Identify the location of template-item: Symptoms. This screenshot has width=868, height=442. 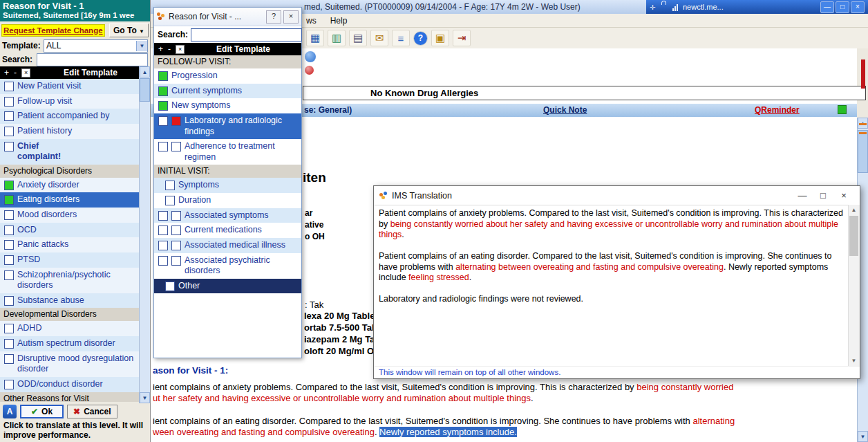
(228, 185).